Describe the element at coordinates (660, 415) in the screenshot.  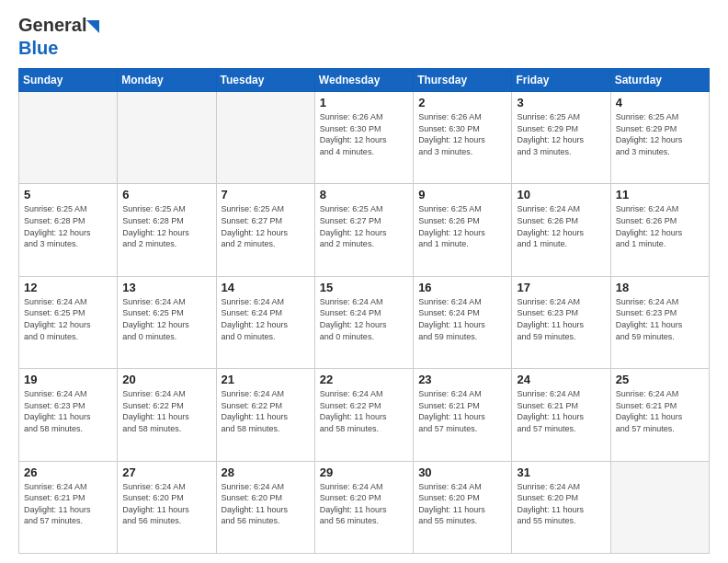
I see `calendar-cell: 25Sunrise: 6:24 AM Sunset: 6:21 PM Dayli…` at that location.